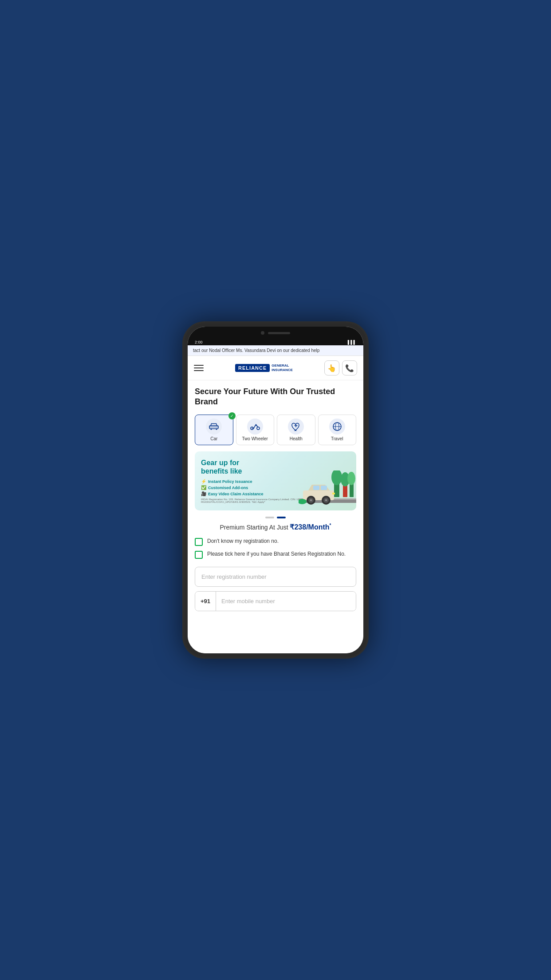 The width and height of the screenshot is (551, 980). I want to click on car-icon, so click(214, 427).